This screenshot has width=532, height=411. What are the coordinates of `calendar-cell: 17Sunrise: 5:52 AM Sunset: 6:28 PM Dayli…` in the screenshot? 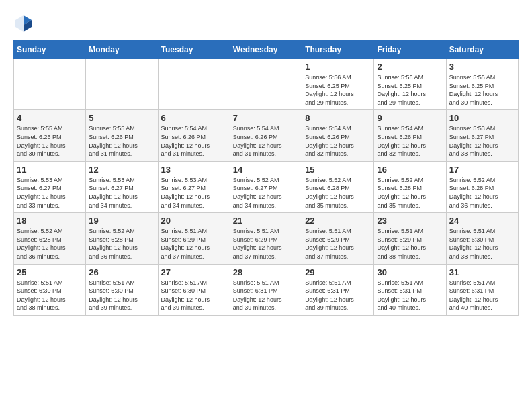 It's located at (482, 187).